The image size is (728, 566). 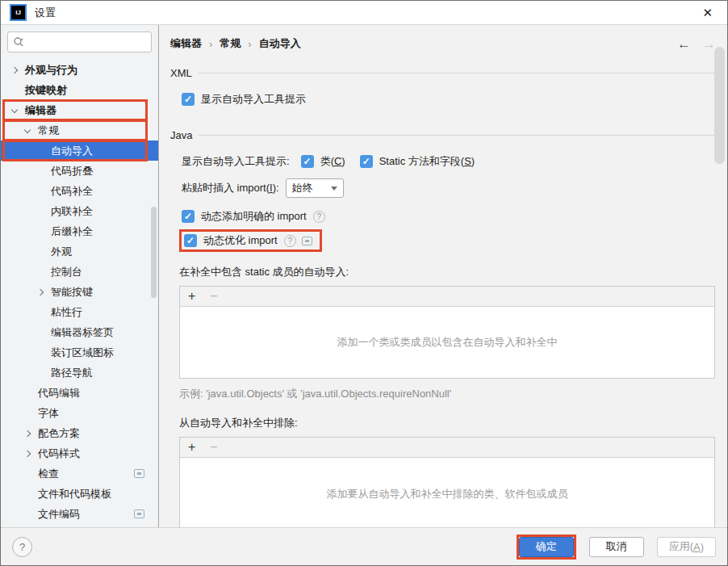 What do you see at coordinates (79, 392) in the screenshot?
I see `tree-row: 代码编辑` at bounding box center [79, 392].